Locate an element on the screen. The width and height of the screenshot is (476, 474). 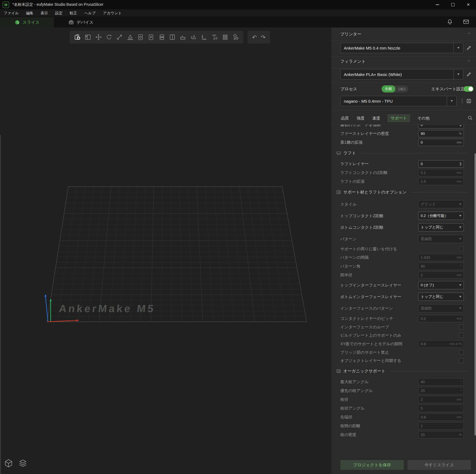
setting-select: 0.2（分離可能） is located at coordinates (441, 216).